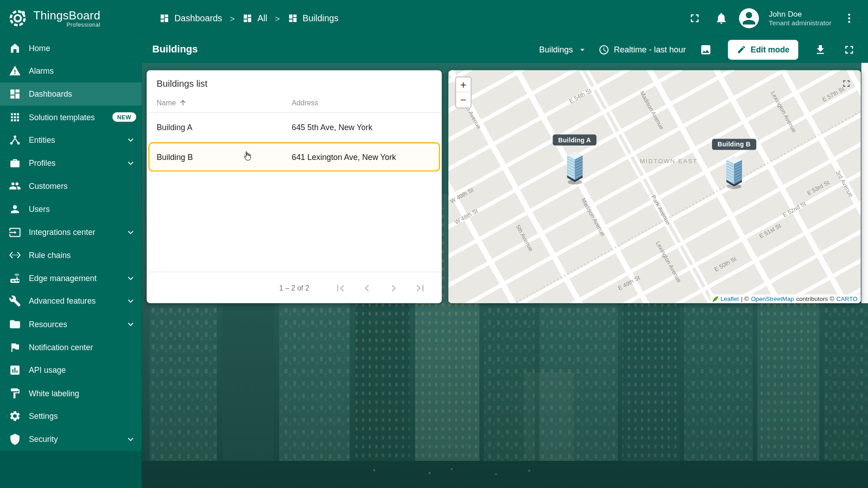 This screenshot has width=868, height=488. I want to click on background-image-button, so click(706, 50).